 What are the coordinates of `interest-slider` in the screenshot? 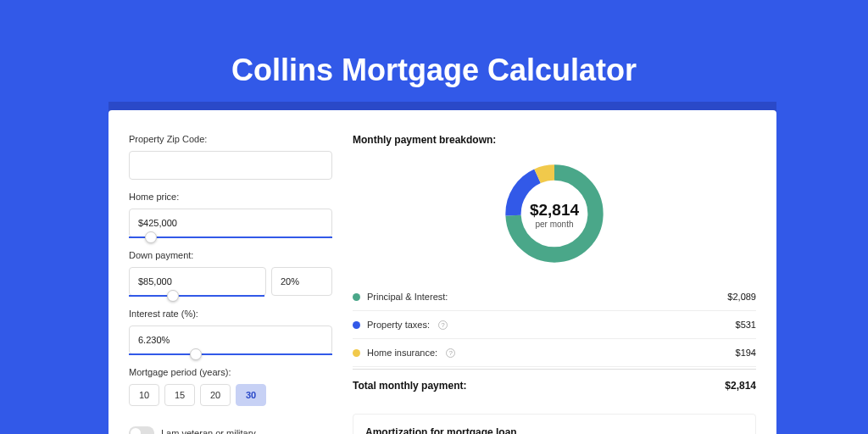 It's located at (231, 354).